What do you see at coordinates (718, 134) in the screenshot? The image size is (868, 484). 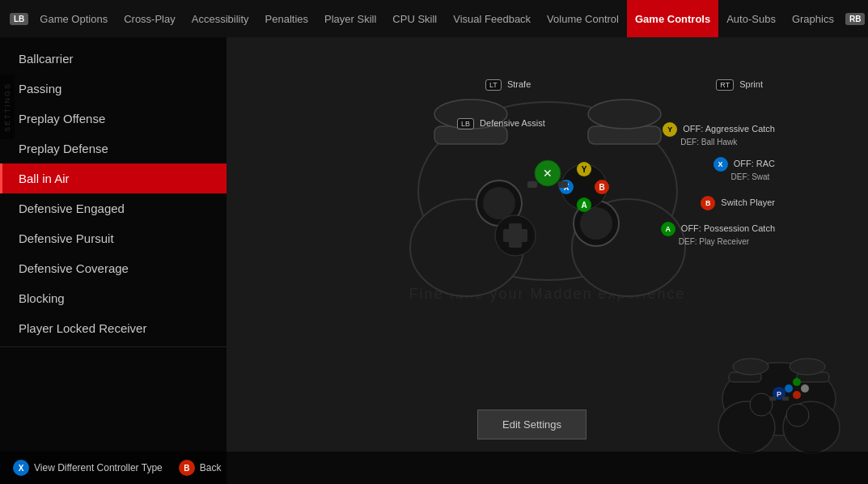 I see `y-button-label: Y OFF: Aggressive Catch DEF: Ball Hawk` at bounding box center [718, 134].